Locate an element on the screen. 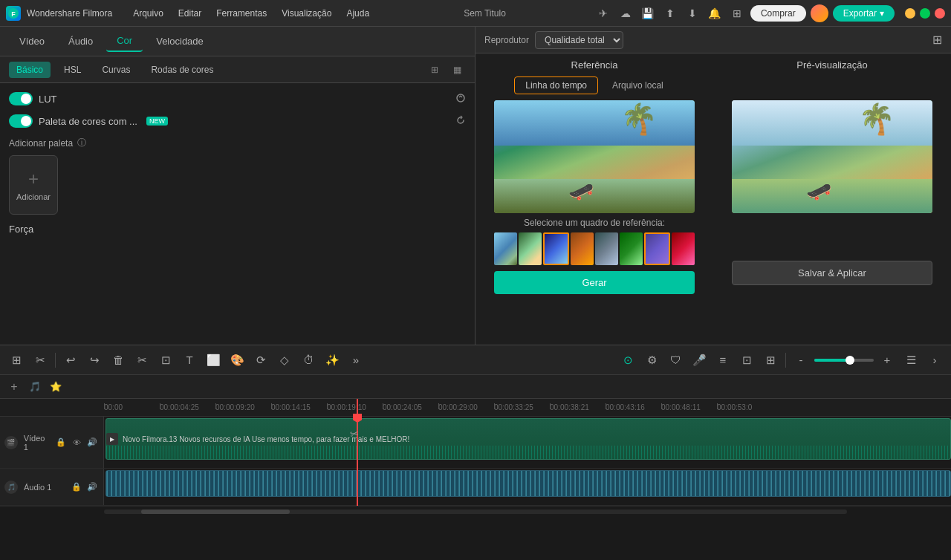 This screenshot has height=560, width=951. video-clip: ▶ Novo Filmora.13 Novos recursos de IA U… is located at coordinates (528, 439).